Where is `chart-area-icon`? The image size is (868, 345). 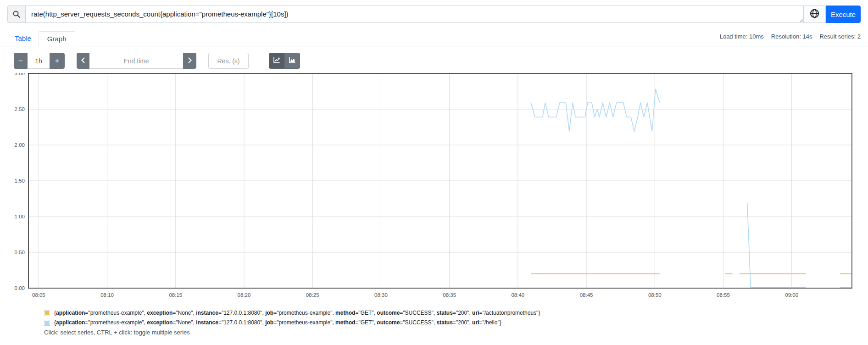 chart-area-icon is located at coordinates (292, 61).